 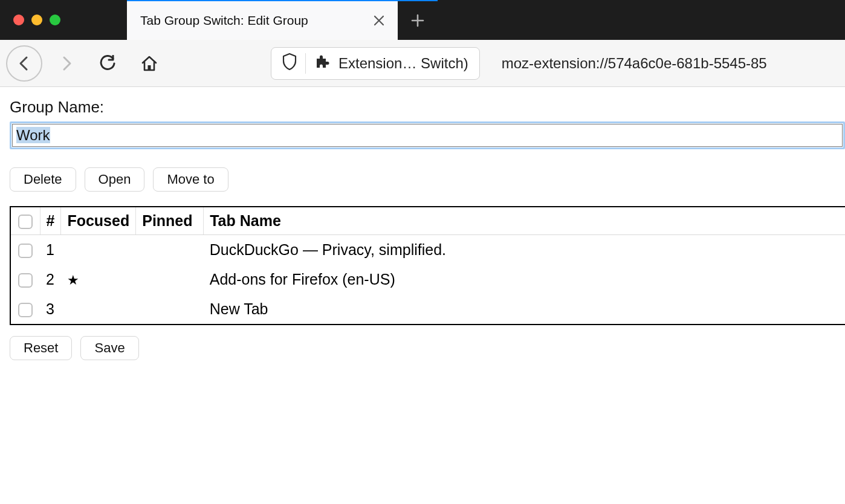 What do you see at coordinates (63, 20) in the screenshot?
I see `window-controls` at bounding box center [63, 20].